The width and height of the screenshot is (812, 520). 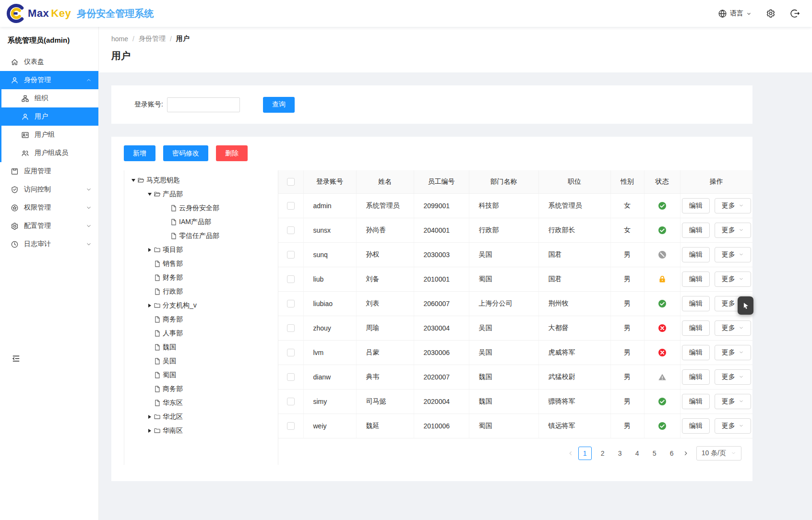 What do you see at coordinates (201, 333) in the screenshot?
I see `tree-node: 人事部` at bounding box center [201, 333].